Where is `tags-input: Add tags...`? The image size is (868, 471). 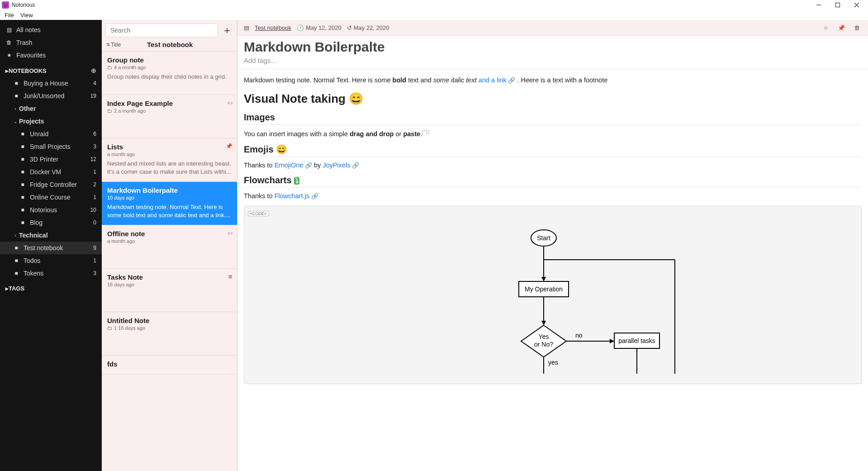 tags-input: Add tags... is located at coordinates (553, 62).